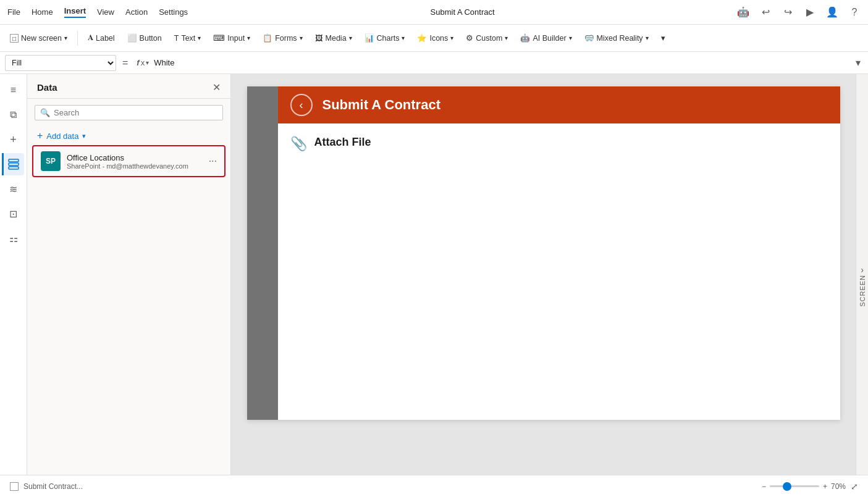 This screenshot has width=868, height=497. Describe the element at coordinates (101, 38) in the screenshot. I see `label-button: 𝐀 Label` at that location.